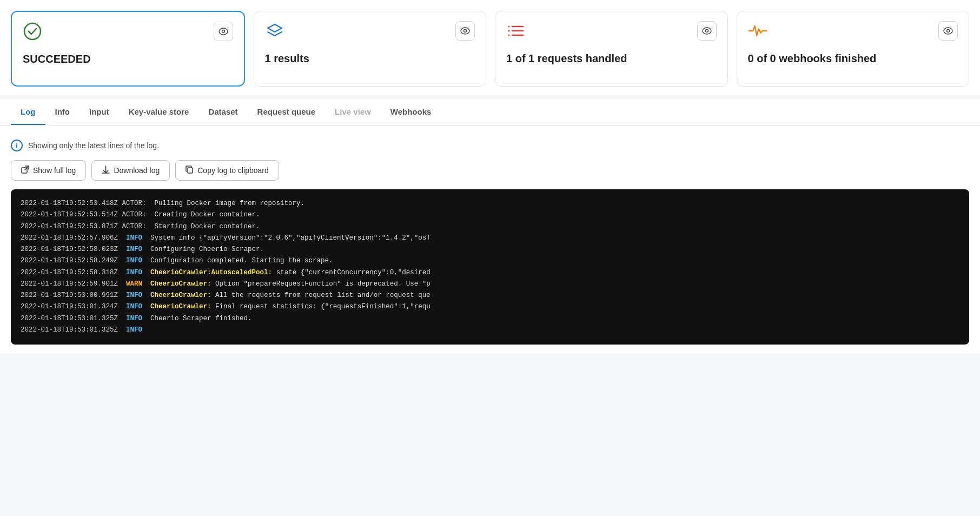 The height and width of the screenshot is (516, 980). Describe the element at coordinates (106, 170) in the screenshot. I see `download-icon` at that location.